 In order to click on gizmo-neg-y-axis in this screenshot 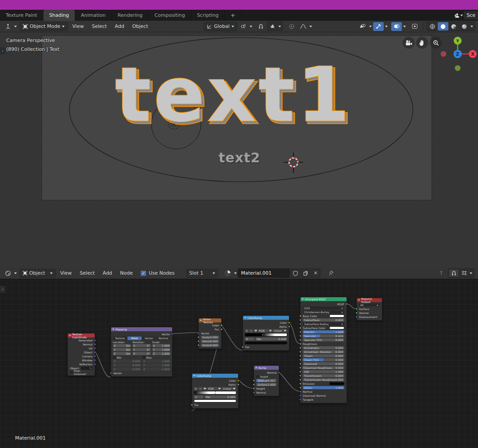, I will do `click(458, 68)`.